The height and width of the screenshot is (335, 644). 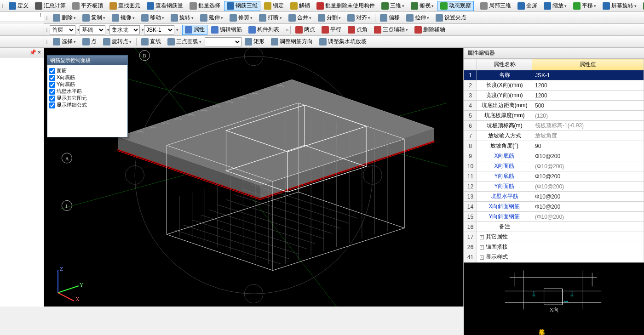 What do you see at coordinates (554, 197) in the screenshot?
I see `prop-row-13: 13坑壁水平筋Φ10@200` at bounding box center [554, 197].